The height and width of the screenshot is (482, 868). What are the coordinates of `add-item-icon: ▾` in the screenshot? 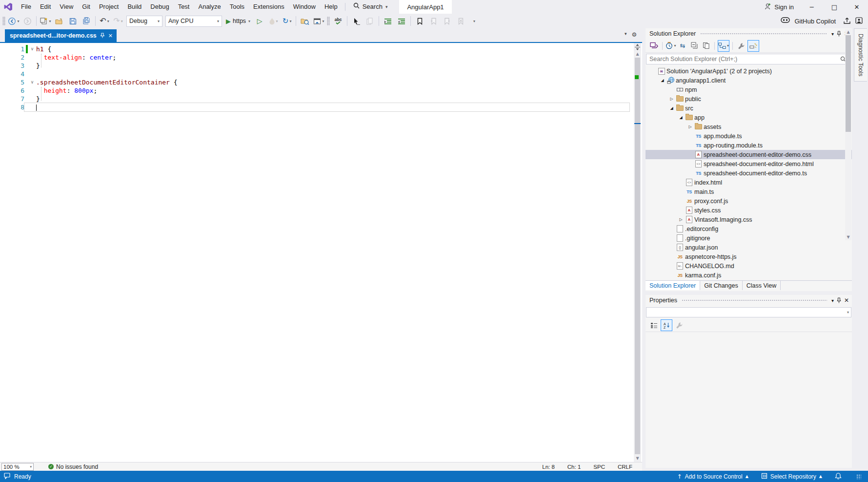 It's located at (319, 21).